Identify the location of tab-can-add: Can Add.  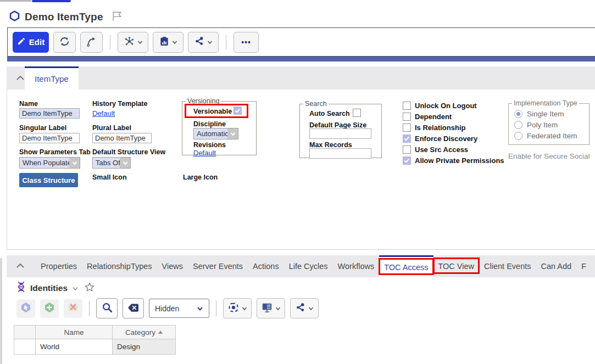
(556, 266).